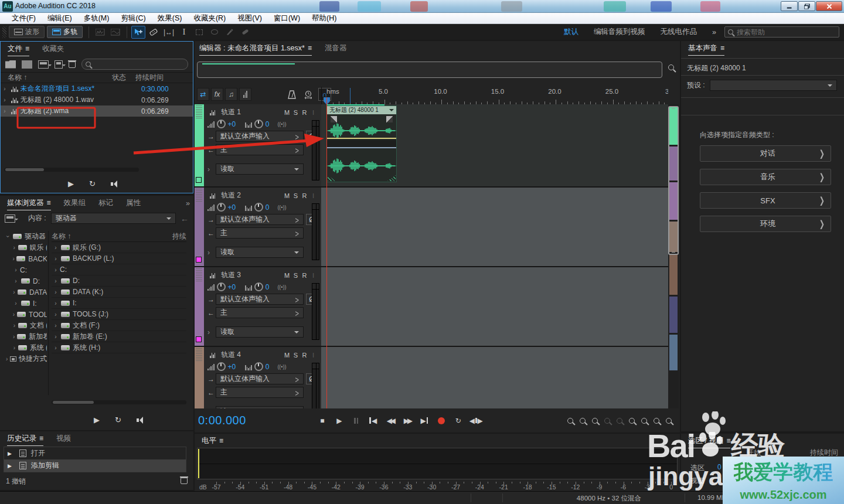 The height and width of the screenshot is (504, 844). Describe the element at coordinates (212, 442) in the screenshot. I see `tab-levels: 电平≡` at that location.